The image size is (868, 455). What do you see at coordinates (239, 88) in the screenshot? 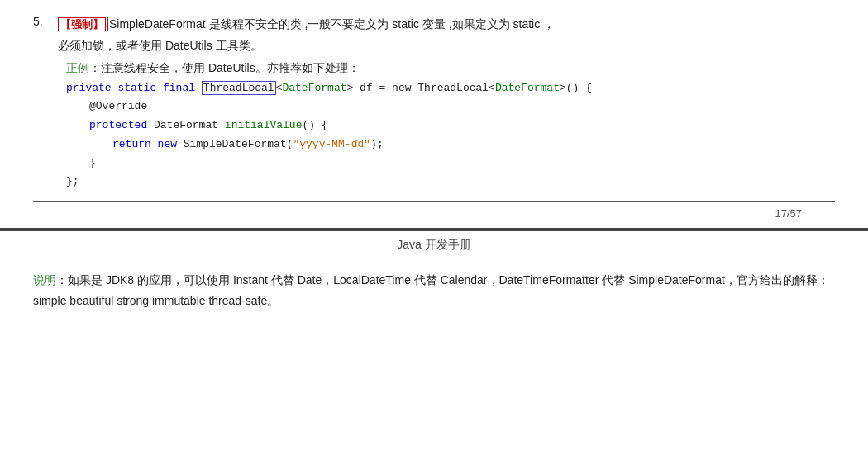
I see `threadlocal-highlighted: ThreadLocal` at bounding box center [239, 88].